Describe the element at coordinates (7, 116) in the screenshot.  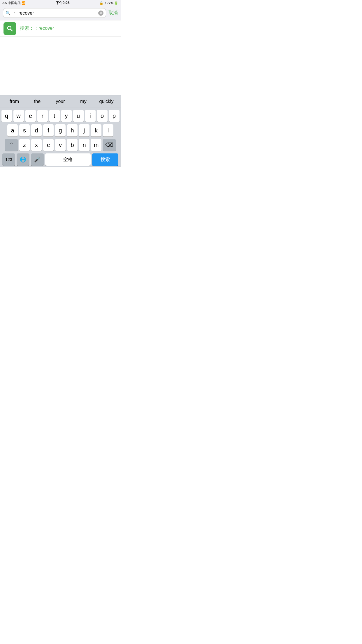
I see `key-q: q` at that location.